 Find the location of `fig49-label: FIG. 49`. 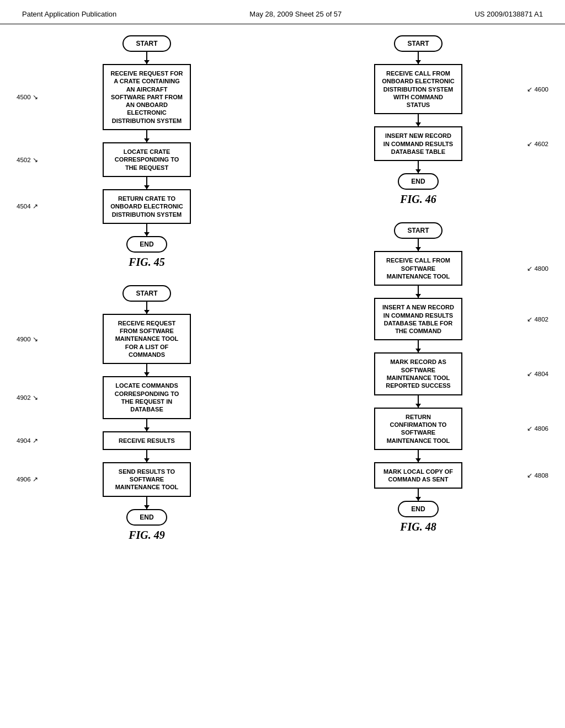

fig49-label: FIG. 49 is located at coordinates (147, 535).